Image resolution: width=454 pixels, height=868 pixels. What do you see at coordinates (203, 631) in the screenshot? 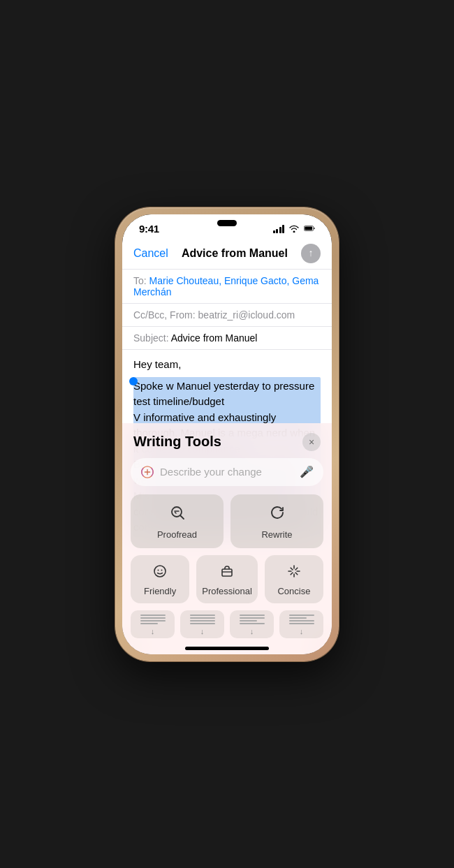
I see `snippet-arrow-2: ↓` at bounding box center [203, 631].